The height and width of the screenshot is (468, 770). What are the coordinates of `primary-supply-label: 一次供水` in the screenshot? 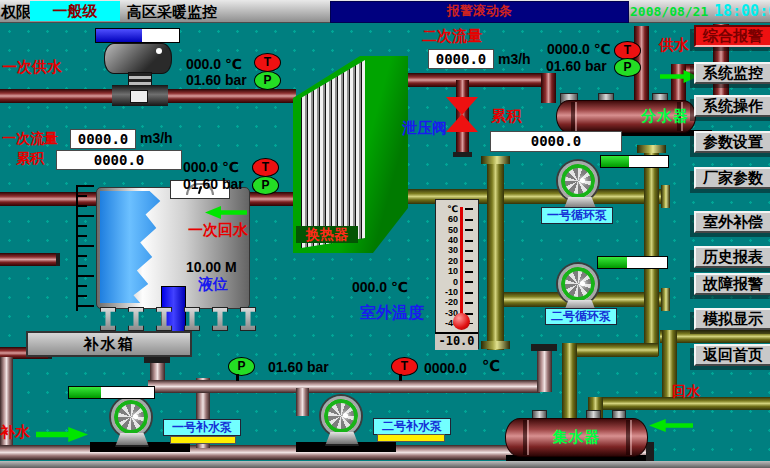 It's located at (32, 68).